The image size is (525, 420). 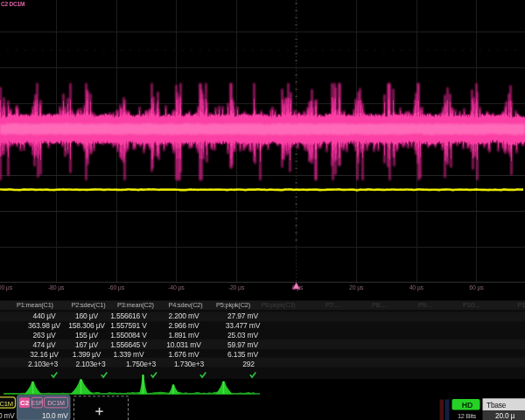 I want to click on svg-text: 160 µV, so click(x=87, y=316).